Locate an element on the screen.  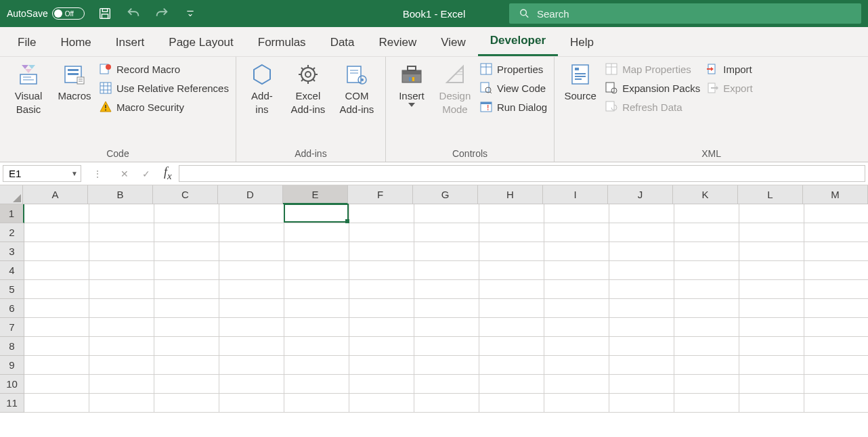
refresh-data-button: Refresh Data is located at coordinates (653, 107).